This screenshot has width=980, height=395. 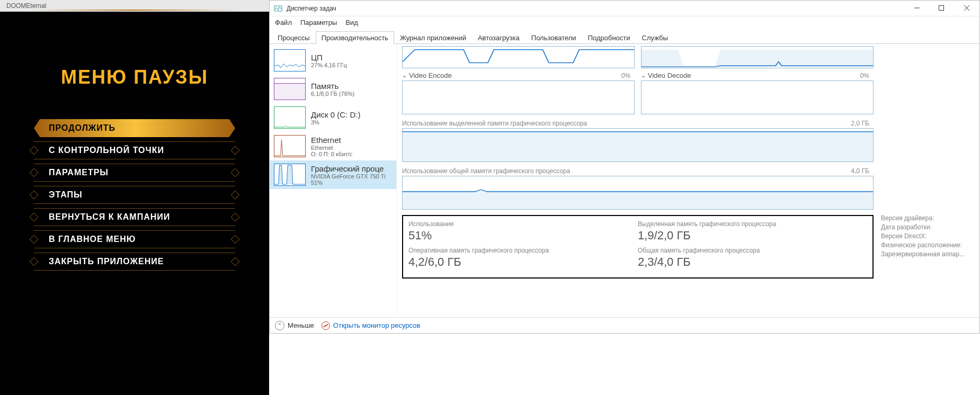 What do you see at coordinates (554, 38) in the screenshot?
I see `tab-users: Пользователи` at bounding box center [554, 38].